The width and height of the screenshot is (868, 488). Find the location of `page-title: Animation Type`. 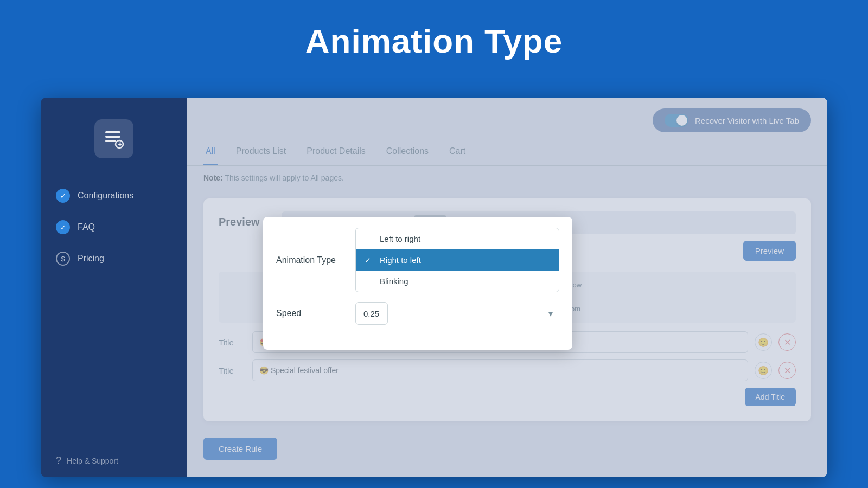

page-title: Animation Type is located at coordinates (434, 41).